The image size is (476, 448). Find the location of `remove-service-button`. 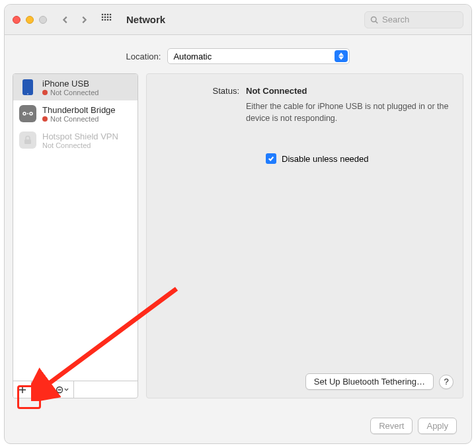

remove-service-button is located at coordinates (41, 390).